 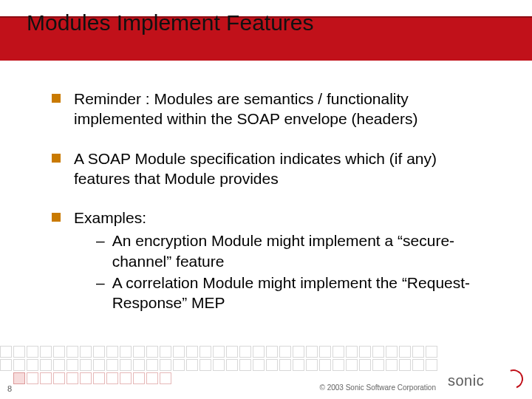 I want to click on copyright-text: © 2003 Sonic Software Corporation, so click(x=378, y=387).